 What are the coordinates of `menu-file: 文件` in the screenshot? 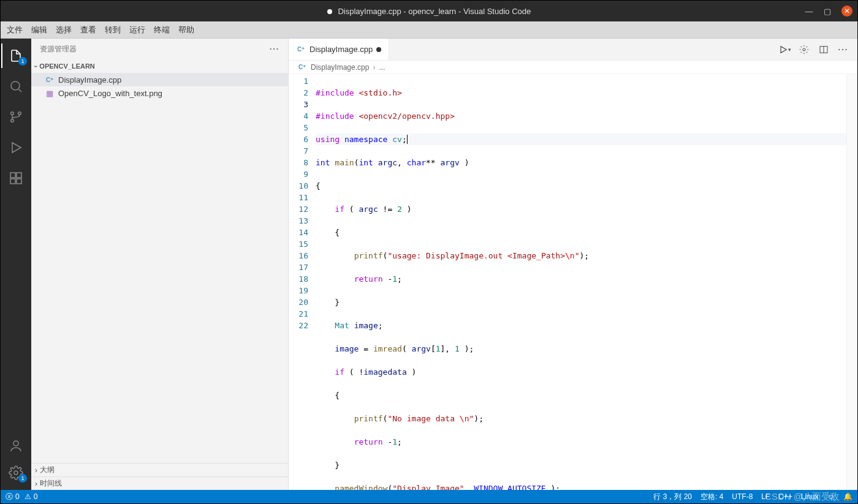 It's located at (15, 30).